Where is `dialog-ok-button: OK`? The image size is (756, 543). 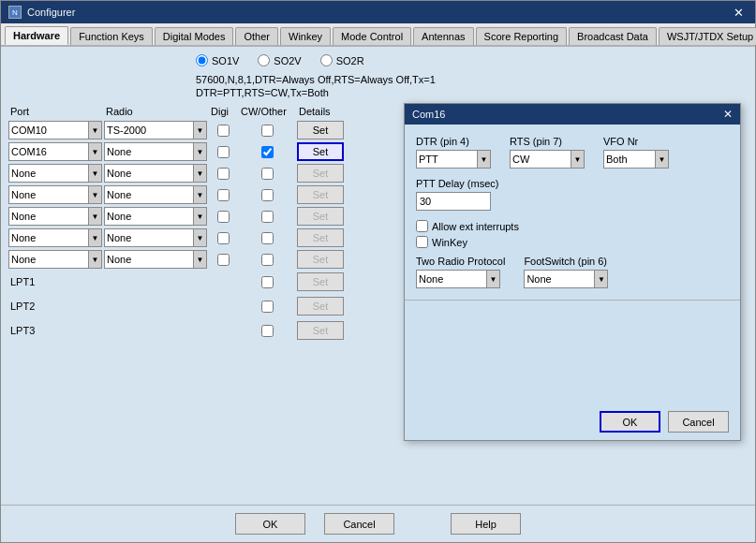
dialog-ok-button: OK is located at coordinates (630, 421).